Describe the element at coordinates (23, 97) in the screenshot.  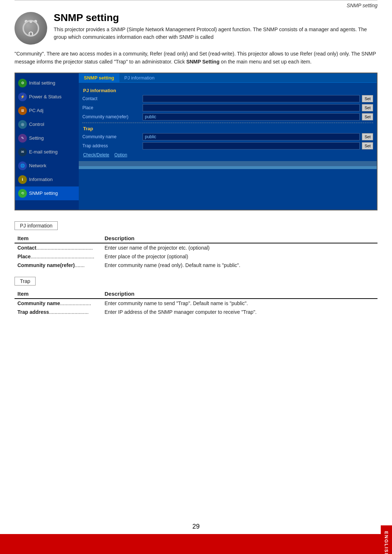
I see `power-status-icon: ⚡` at that location.